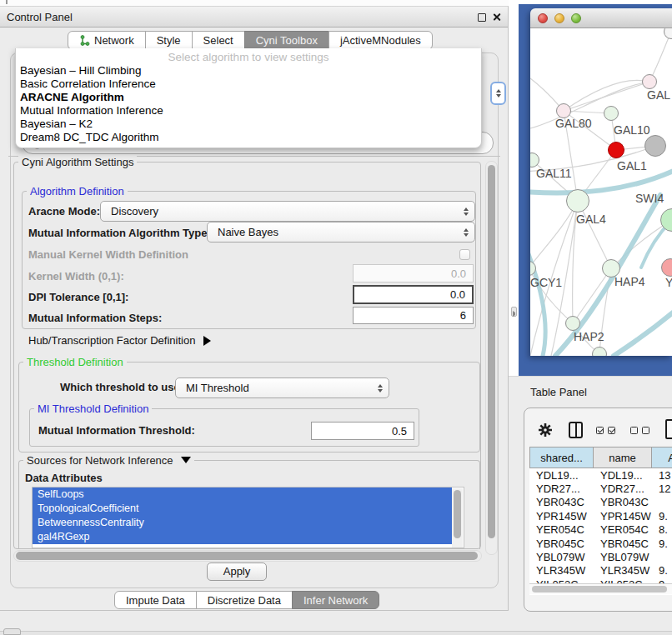  I want to click on table-row: YPR145WYPR145W9., so click(600, 516).